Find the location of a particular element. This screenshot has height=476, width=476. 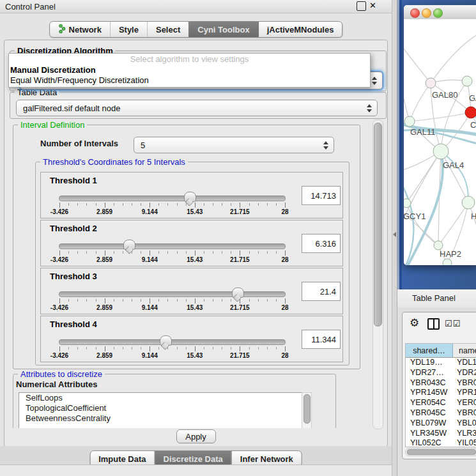

table-row: YDR27…YDR27… is located at coordinates (441, 373).